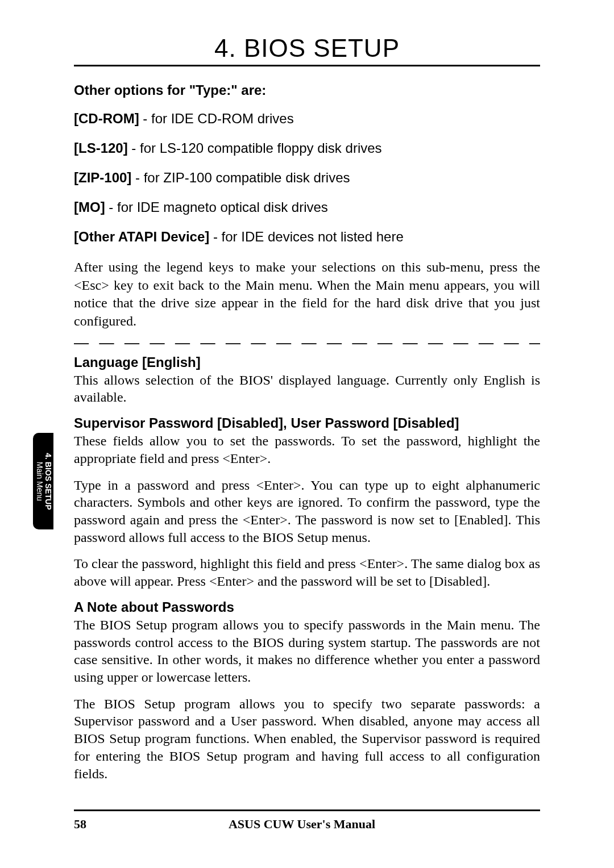 This screenshot has height=868, width=614. What do you see at coordinates (43, 481) in the screenshot?
I see `side-tab: 4. BIOS SETUP Main Menu` at bounding box center [43, 481].